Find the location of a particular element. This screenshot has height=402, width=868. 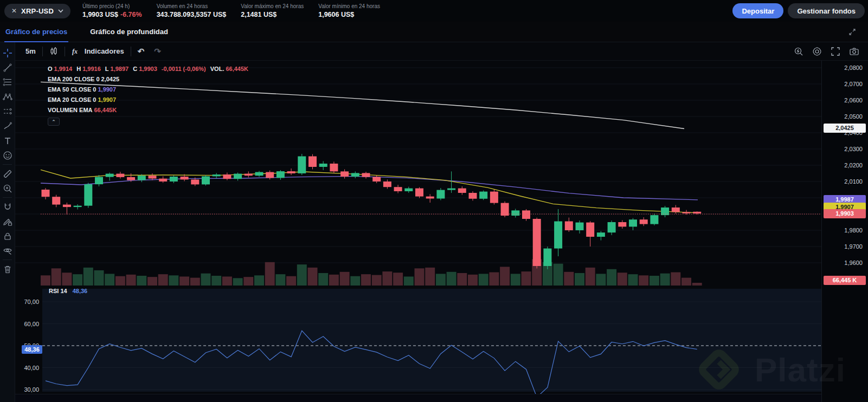

lock-all-tool is located at coordinates (8, 236).